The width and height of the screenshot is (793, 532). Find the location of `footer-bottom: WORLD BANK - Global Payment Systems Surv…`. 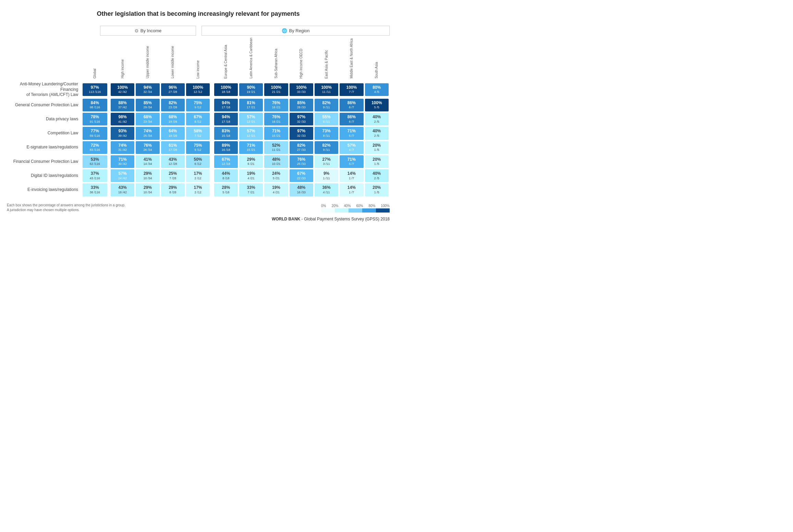

footer-bottom: WORLD BANK - Global Payment Systems Surv… is located at coordinates (198, 219).